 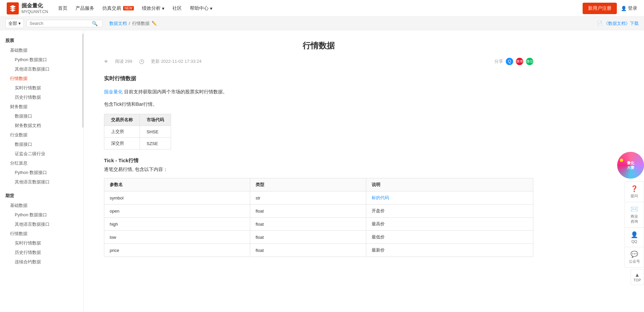 I want to click on share-qq: Q, so click(x=509, y=61).